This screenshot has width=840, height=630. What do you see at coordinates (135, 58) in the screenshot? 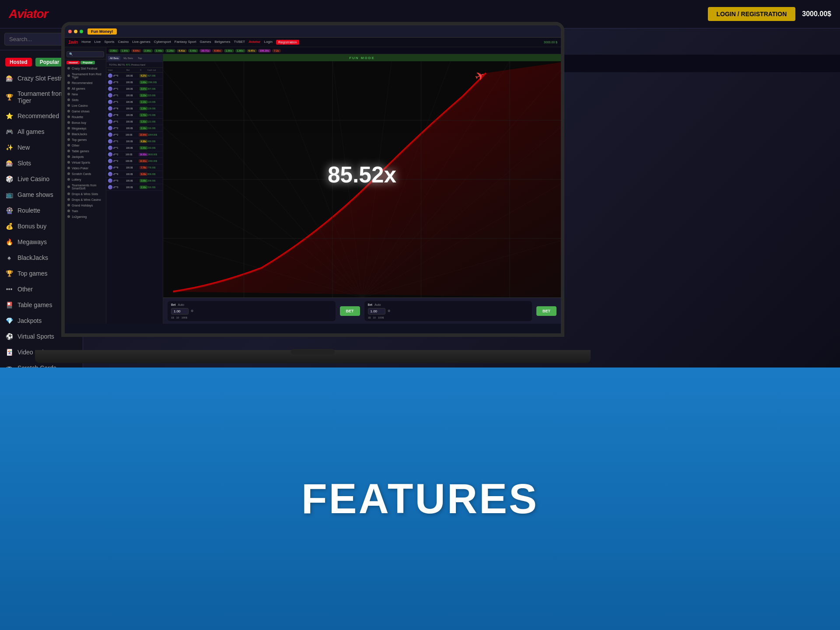
I see `inner-bet-tabs: All Bets My Bets Top` at bounding box center [135, 58].